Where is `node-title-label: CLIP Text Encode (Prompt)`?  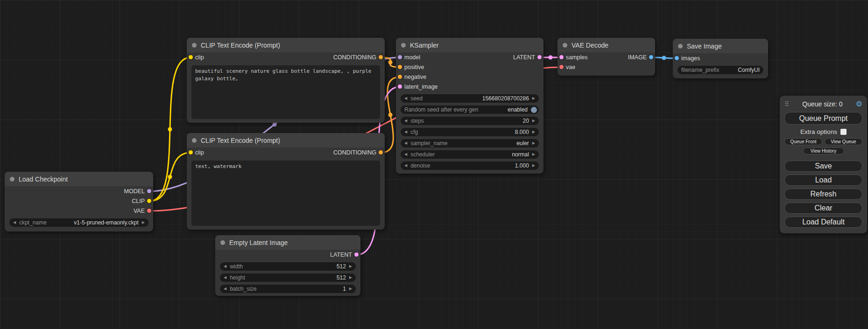
node-title-label: CLIP Text Encode (Prompt) is located at coordinates (240, 45).